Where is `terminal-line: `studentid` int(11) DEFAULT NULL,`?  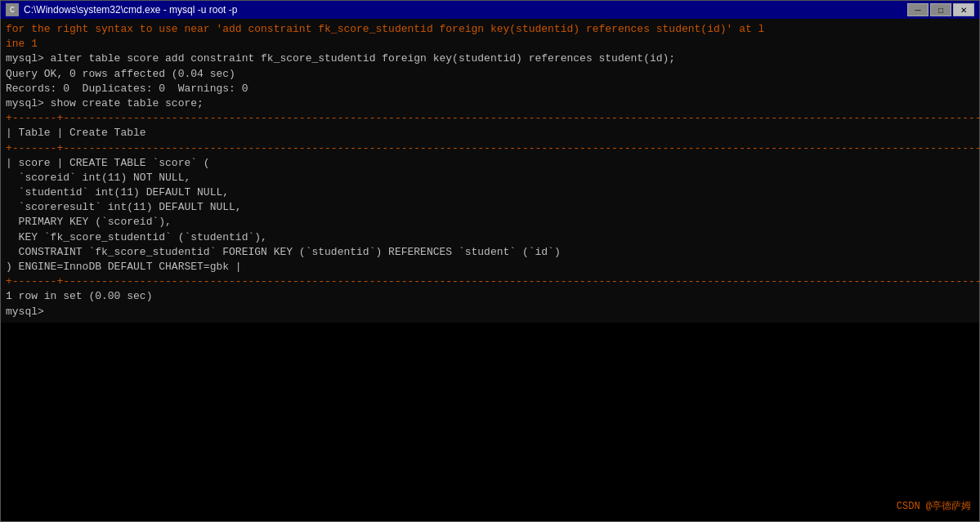
terminal-line: `studentid` int(11) DEFAULT NULL, is located at coordinates (490, 193).